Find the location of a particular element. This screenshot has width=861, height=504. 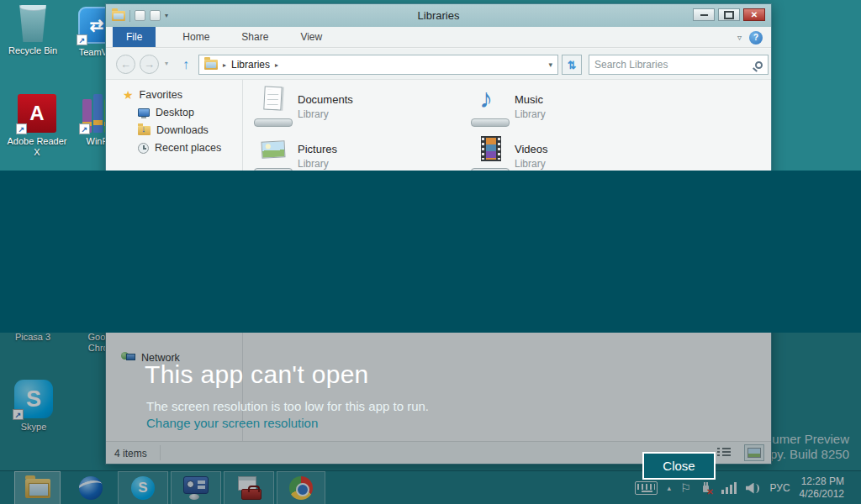

location-folder-icon is located at coordinates (211, 65).